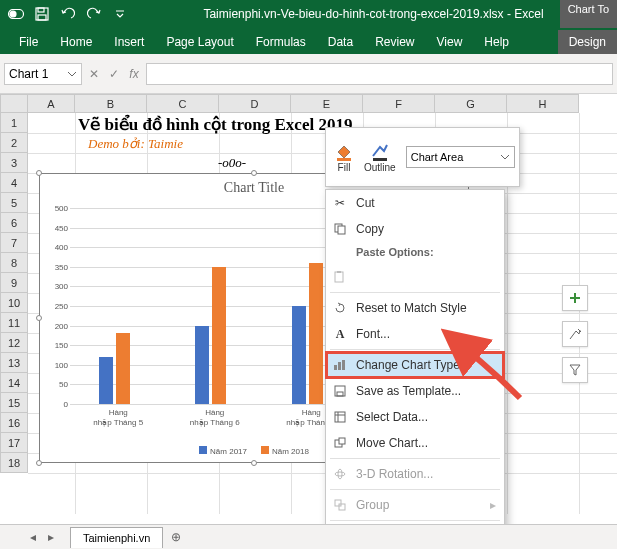 This screenshot has width=617, height=549. I want to click on menu-move-chart: Move Chart..., so click(415, 443).